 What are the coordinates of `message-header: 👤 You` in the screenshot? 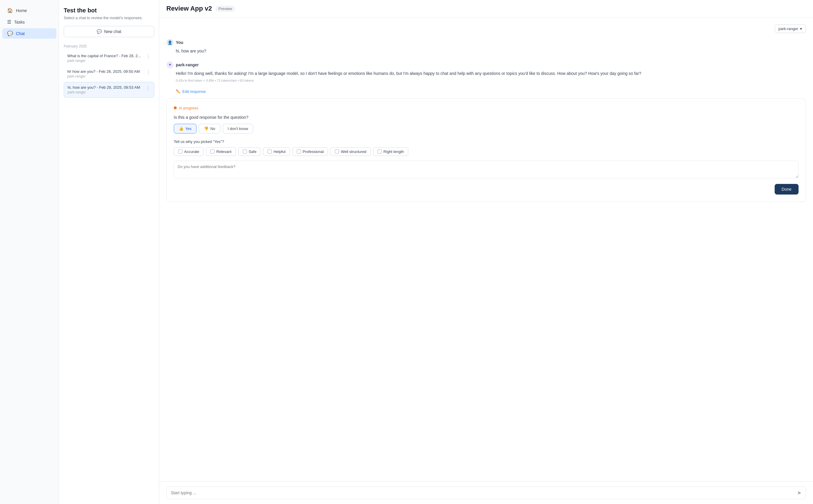 It's located at (486, 43).